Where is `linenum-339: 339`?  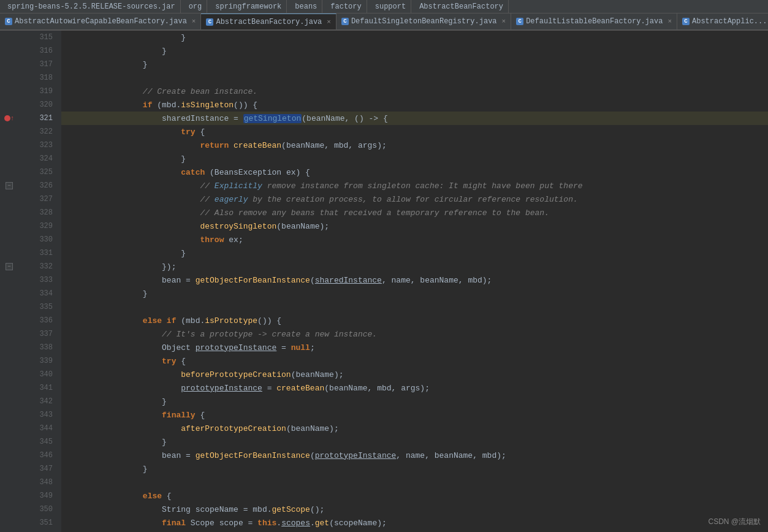
linenum-339: 339 is located at coordinates (37, 361).